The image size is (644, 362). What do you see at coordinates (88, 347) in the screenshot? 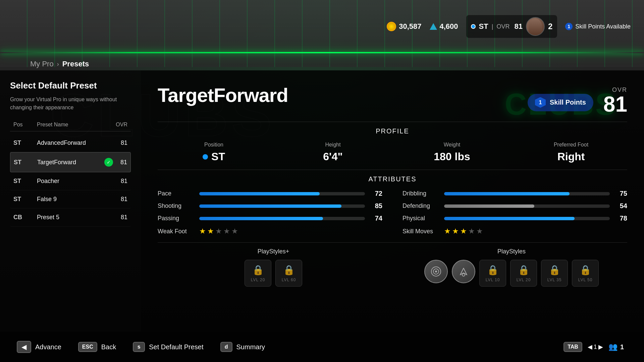
I see `back-key: ESC` at bounding box center [88, 347].